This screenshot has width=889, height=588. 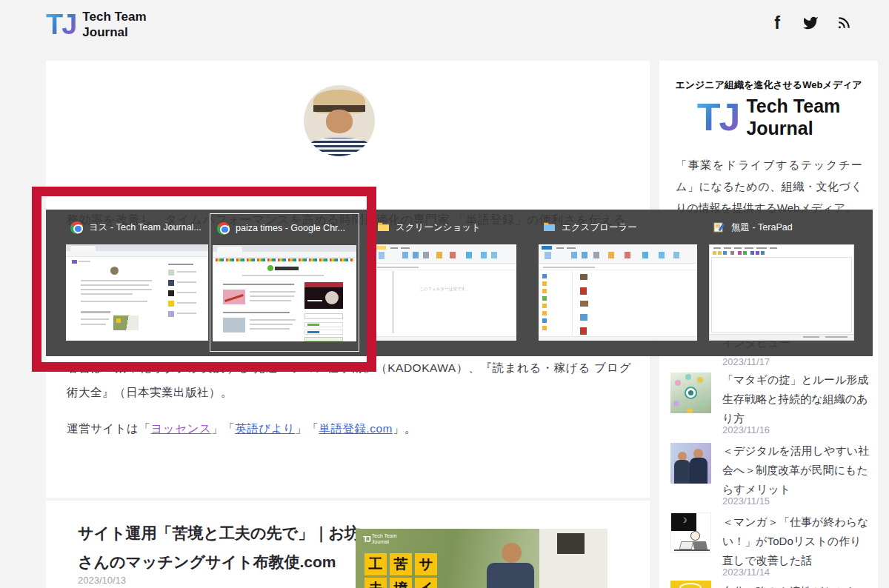 I want to click on sidebar-article-date: 2023/11/14, so click(x=746, y=572).